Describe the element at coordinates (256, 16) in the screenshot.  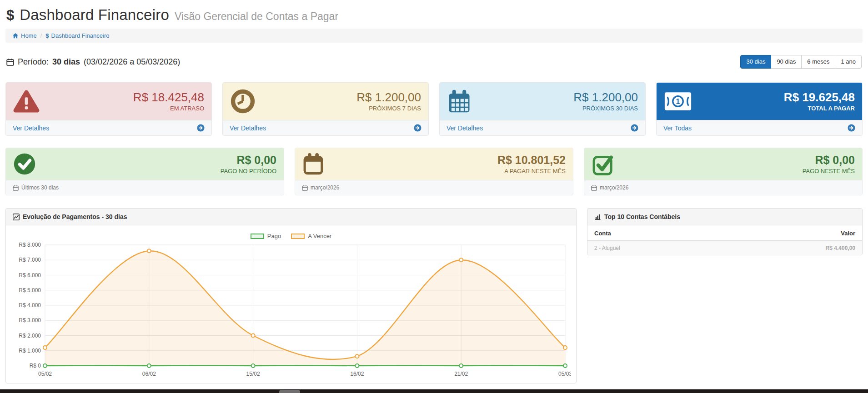
I see `page-subtitle: Visão Gerencial de Contas a Pagar` at that location.